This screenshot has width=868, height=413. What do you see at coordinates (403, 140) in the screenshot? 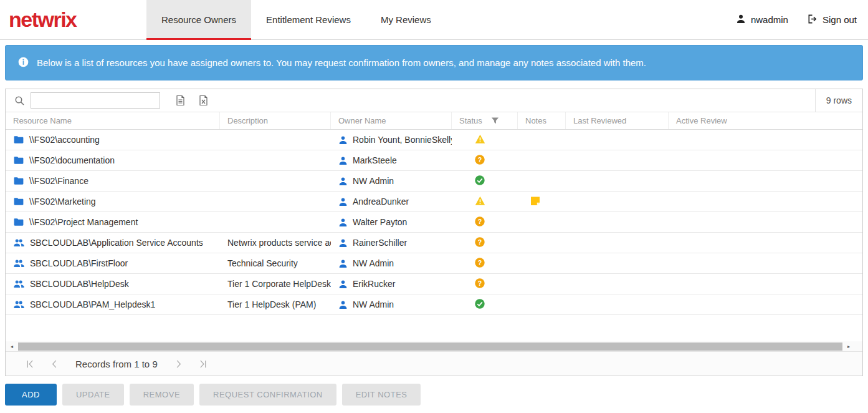
I see `owner-name: Robin Yount, BonnieSkelly, Sc` at bounding box center [403, 140].